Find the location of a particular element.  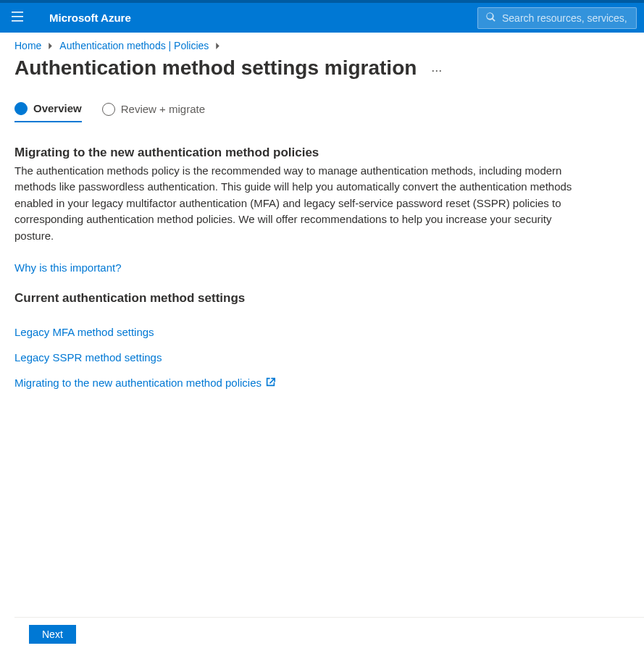

breadcrumb-authmethods: Authentication methods | Policies is located at coordinates (134, 46).